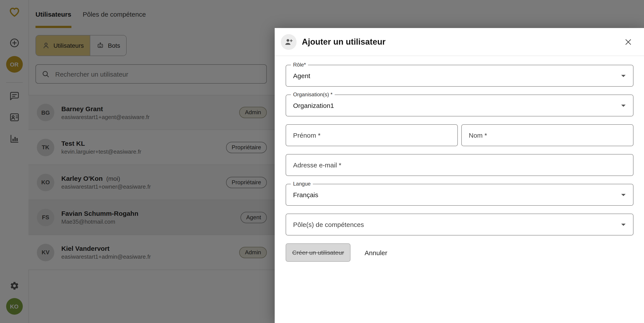 Image resolution: width=644 pixels, height=323 pixels. I want to click on firstname-field: Prénom *, so click(372, 135).